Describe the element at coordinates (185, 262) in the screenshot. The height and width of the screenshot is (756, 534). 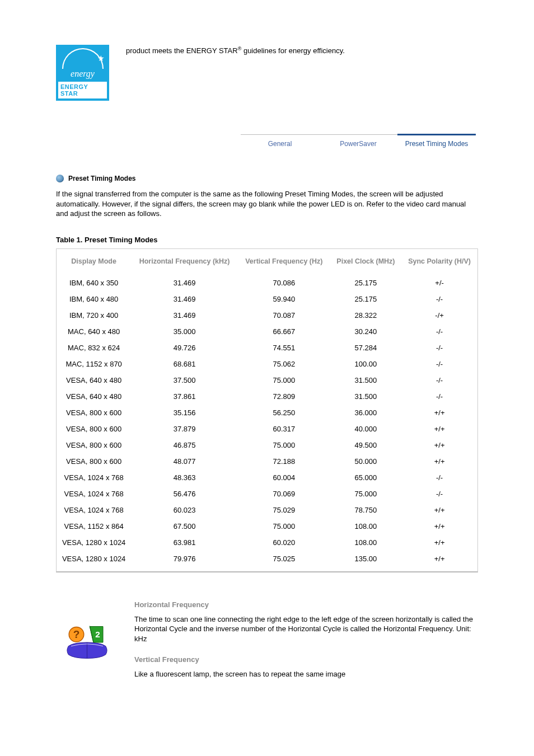
I see `col-horizontal-frequency: Horizontal Frequency (kHz)` at that location.